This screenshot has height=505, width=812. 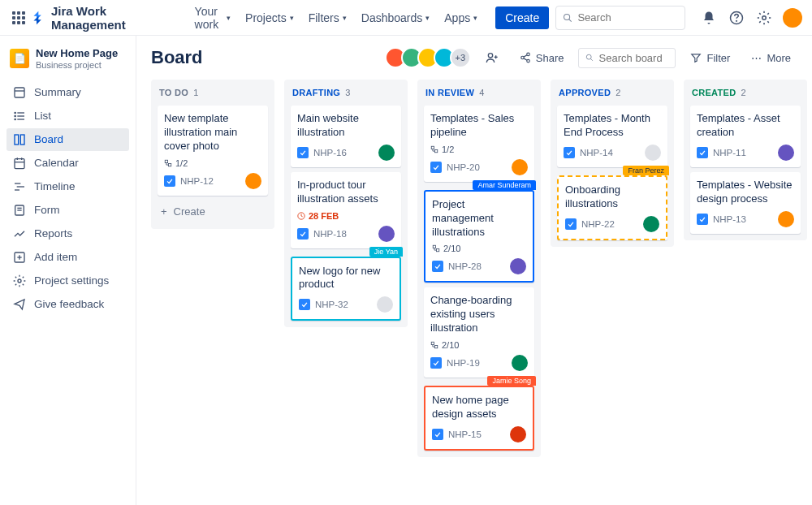 I want to click on board-avatars: +3, so click(x=430, y=58).